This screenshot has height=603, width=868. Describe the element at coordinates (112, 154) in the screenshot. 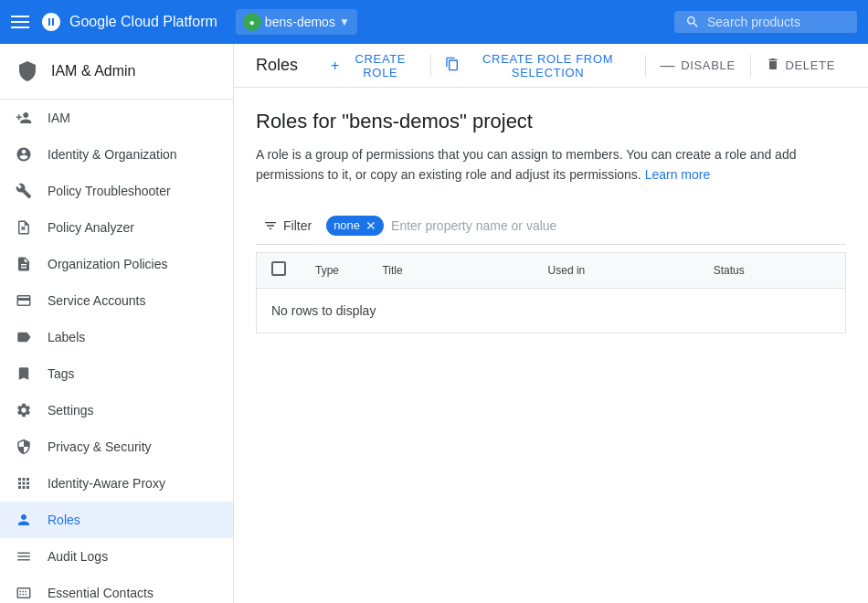

I see `sidebar-item-label: Identity & Organization` at that location.